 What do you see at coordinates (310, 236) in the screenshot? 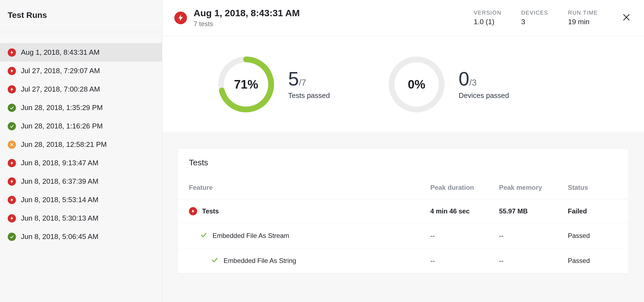
I see `feature-cell: Embedded File As Stream` at bounding box center [310, 236].